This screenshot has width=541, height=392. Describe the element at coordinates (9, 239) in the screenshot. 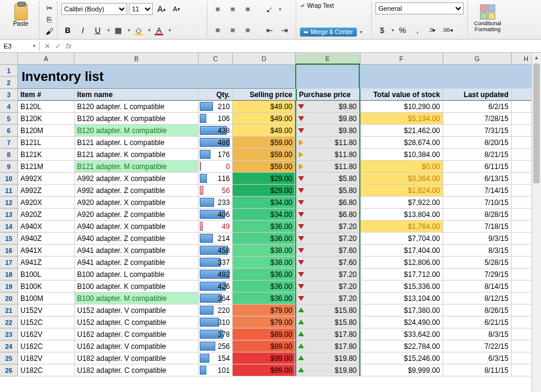

I see `row-header: 15` at that location.